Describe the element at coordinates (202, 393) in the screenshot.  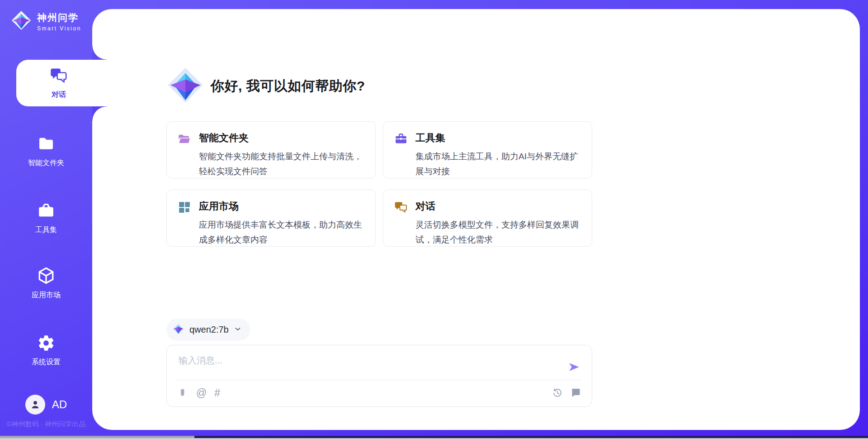
I see `mention-button: @` at that location.